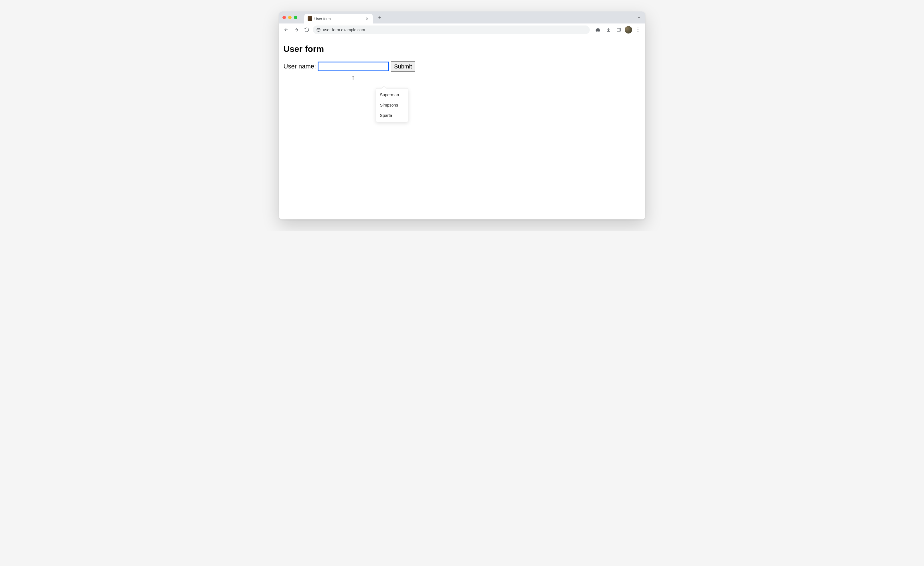 Image resolution: width=924 pixels, height=566 pixels. What do you see at coordinates (310, 19) in the screenshot?
I see `favicon-icon` at bounding box center [310, 19].